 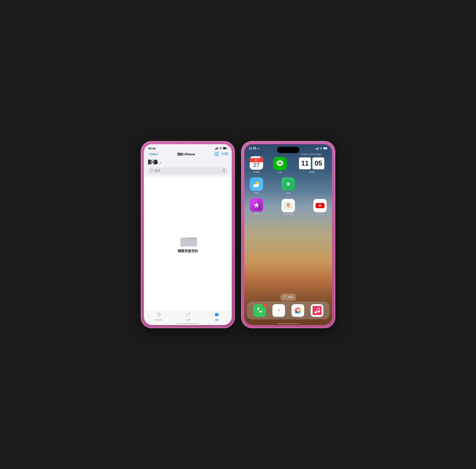 What do you see at coordinates (262, 158) in the screenshot?
I see `calendar-badge: 4` at bounding box center [262, 158].